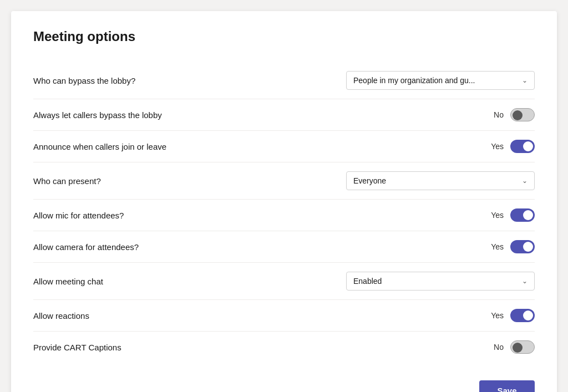  What do you see at coordinates (523, 247) in the screenshot?
I see `toggle-allow-camera` at bounding box center [523, 247].